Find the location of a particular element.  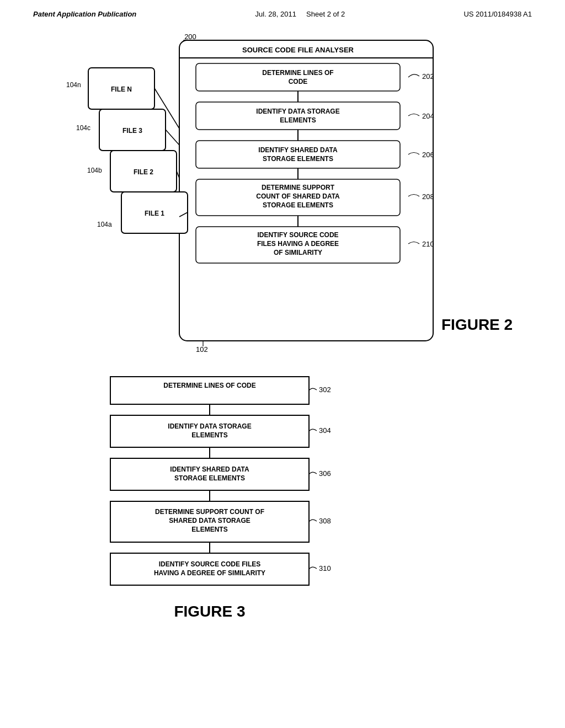

svg-text: 210 is located at coordinates (428, 244).